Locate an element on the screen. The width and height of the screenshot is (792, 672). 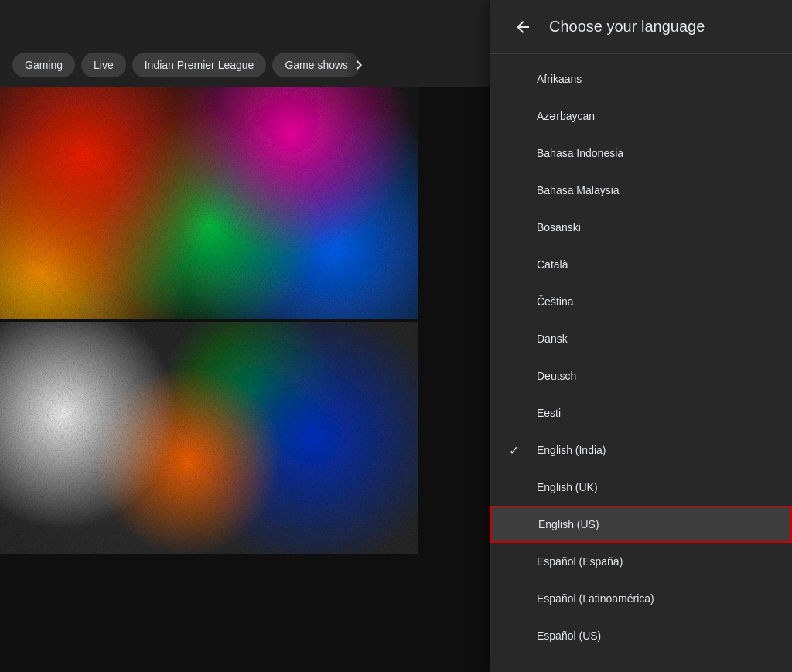
language-name: Eesti is located at coordinates (655, 413).